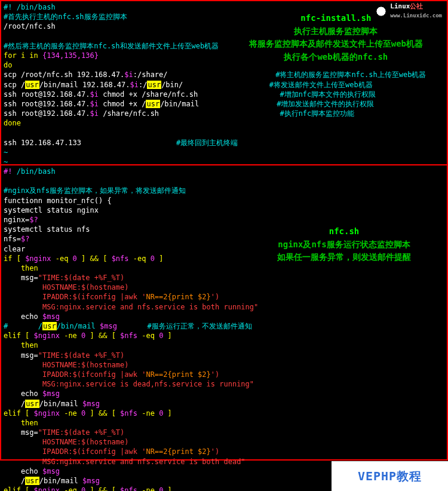  I want to click on callout-top-title: nfc-install.sh, so click(336, 19).